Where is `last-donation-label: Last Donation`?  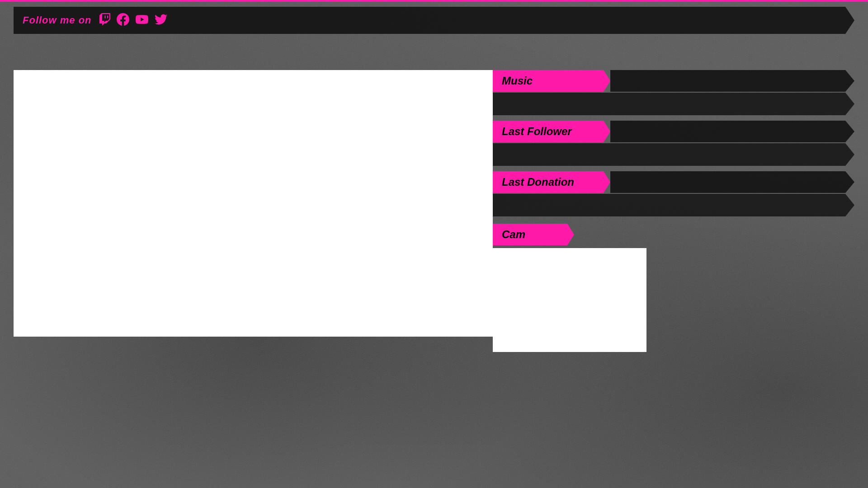
last-donation-label: Last Donation is located at coordinates (552, 182).